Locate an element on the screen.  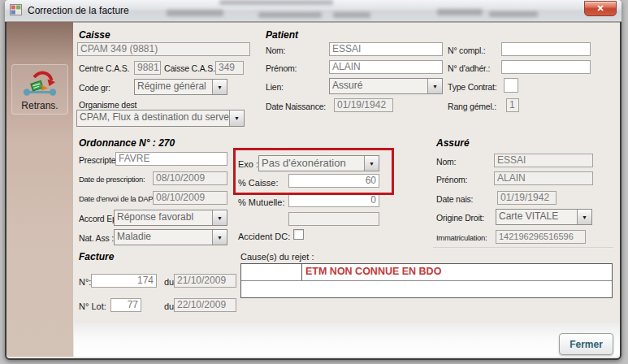
date-nais-field: 01/19/1942 is located at coordinates (526, 198).